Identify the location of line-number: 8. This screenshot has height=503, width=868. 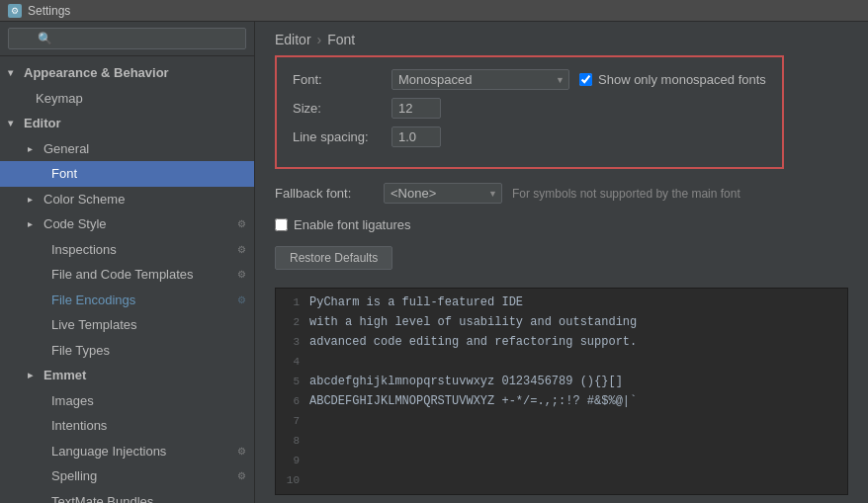
(290, 441).